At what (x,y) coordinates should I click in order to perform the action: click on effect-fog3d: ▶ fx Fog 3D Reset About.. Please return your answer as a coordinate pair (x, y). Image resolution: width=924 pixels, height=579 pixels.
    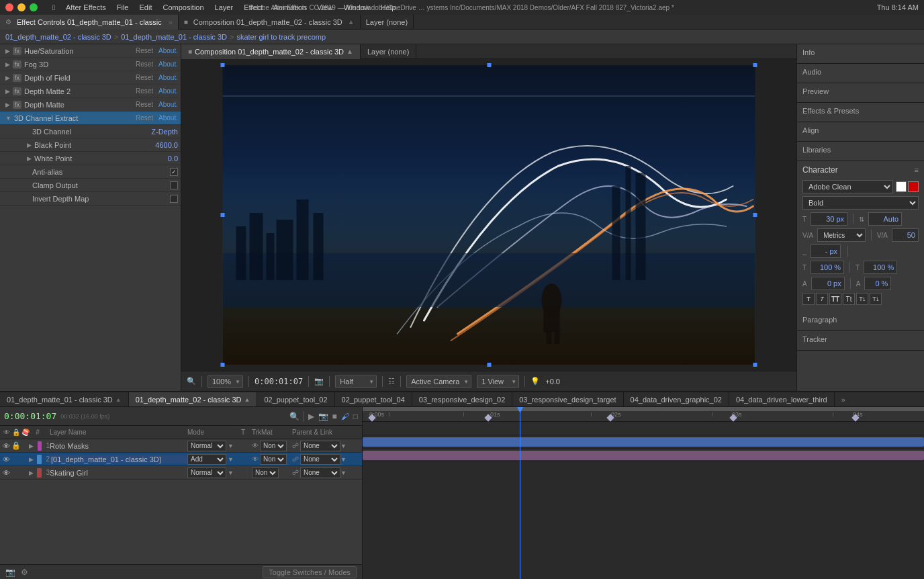
    Looking at the image, I should click on (90, 64).